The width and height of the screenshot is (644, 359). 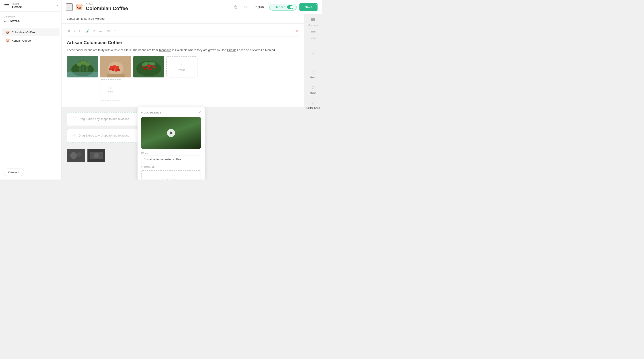 What do you see at coordinates (17, 6) in the screenshot?
I see `tenant-info: Tenant Coffee` at bounding box center [17, 6].